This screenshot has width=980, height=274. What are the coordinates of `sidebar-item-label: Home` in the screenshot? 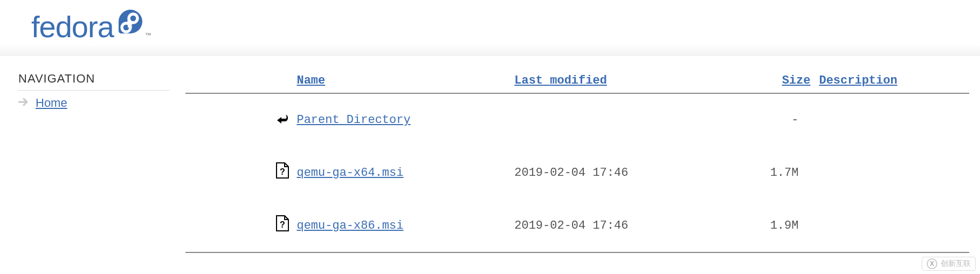 It's located at (52, 103).